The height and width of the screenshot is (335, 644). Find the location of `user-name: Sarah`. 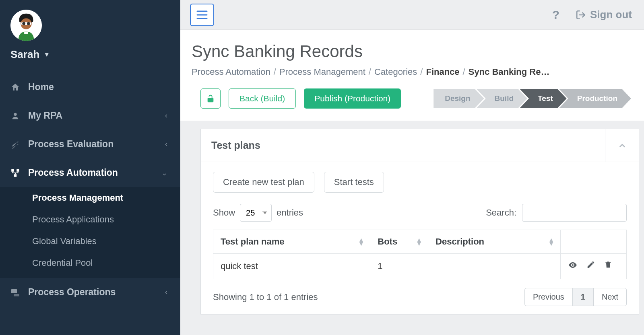

user-name: Sarah is located at coordinates (25, 55).